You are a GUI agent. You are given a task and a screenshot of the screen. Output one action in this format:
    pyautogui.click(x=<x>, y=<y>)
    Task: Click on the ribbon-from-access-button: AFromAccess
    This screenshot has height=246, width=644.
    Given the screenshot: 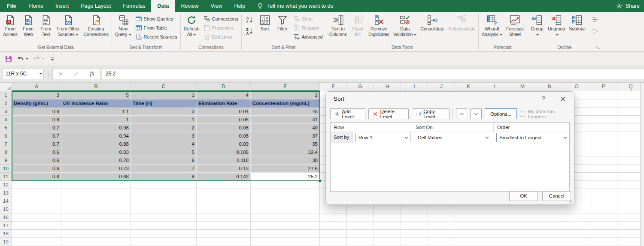 What is the action you would take?
    pyautogui.click(x=10, y=25)
    